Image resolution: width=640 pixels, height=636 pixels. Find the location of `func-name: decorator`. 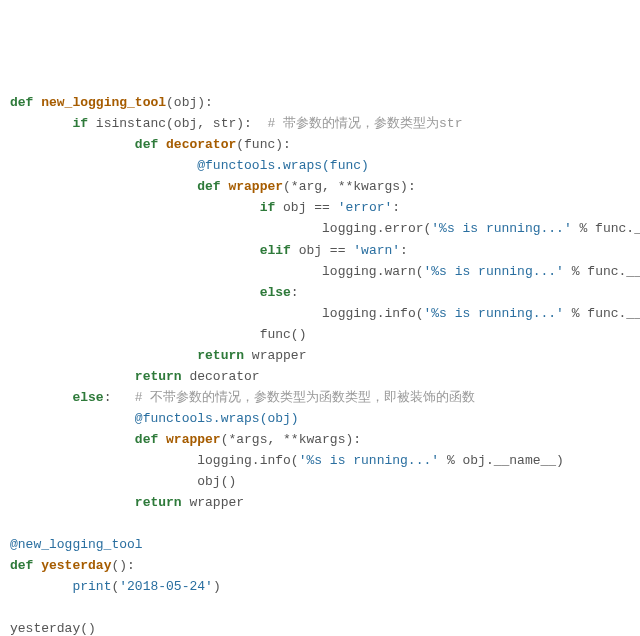

func-name: decorator is located at coordinates (201, 144).